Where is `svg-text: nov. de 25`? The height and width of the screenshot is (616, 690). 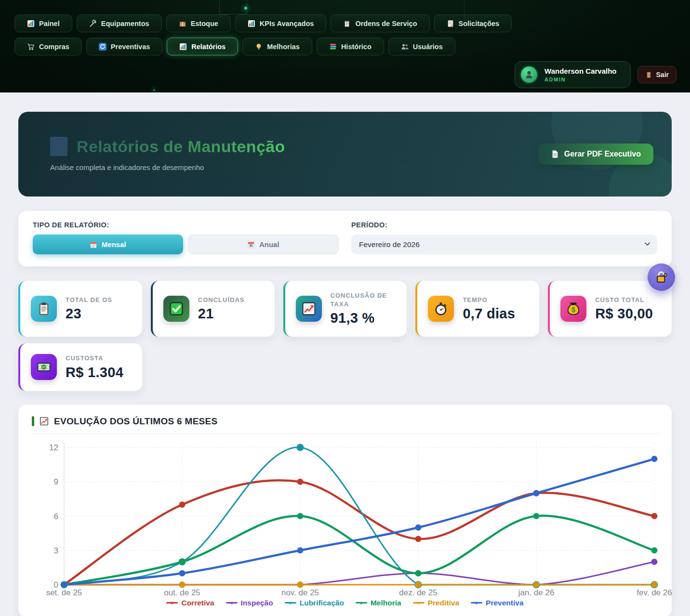 svg-text: nov. de 25 is located at coordinates (300, 592).